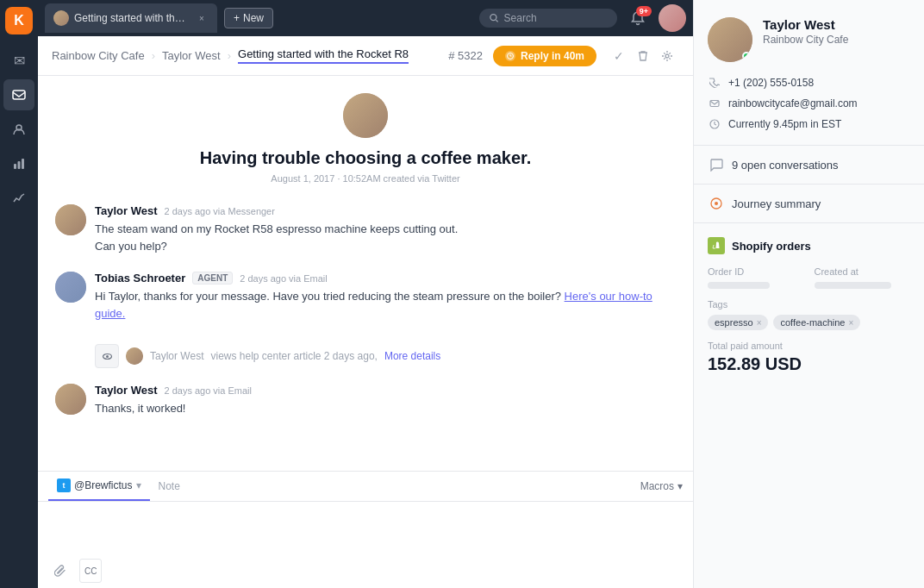  What do you see at coordinates (808, 322) in the screenshot?
I see `tags-row: espresso × coffee-machine ×` at bounding box center [808, 322].